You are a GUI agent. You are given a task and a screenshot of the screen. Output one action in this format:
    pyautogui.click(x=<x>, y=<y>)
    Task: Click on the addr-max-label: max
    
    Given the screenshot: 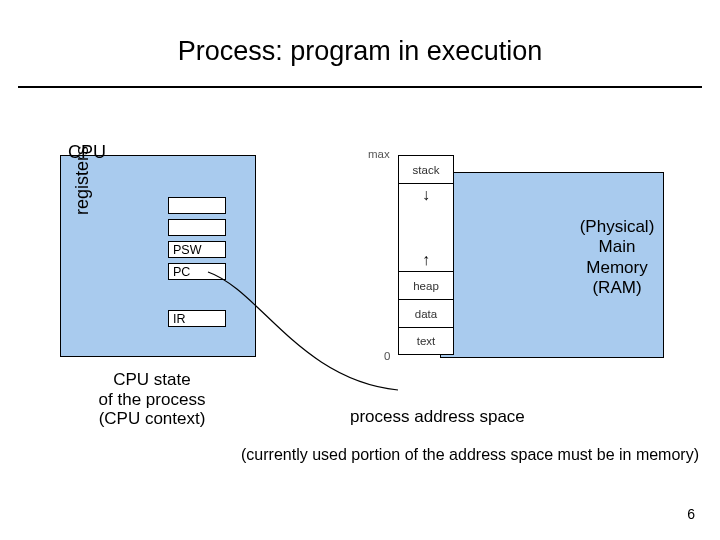 What is the action you would take?
    pyautogui.click(x=379, y=154)
    